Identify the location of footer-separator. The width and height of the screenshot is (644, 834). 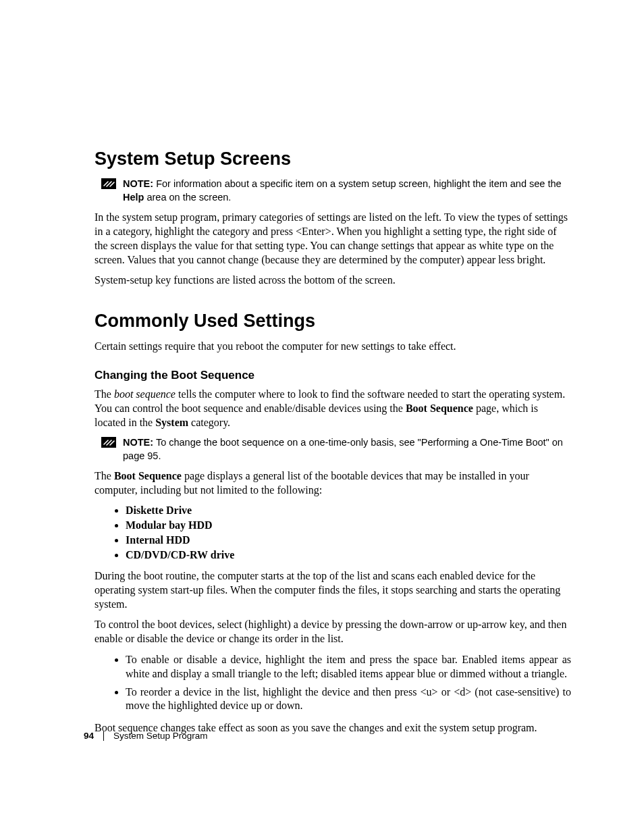
(104, 736).